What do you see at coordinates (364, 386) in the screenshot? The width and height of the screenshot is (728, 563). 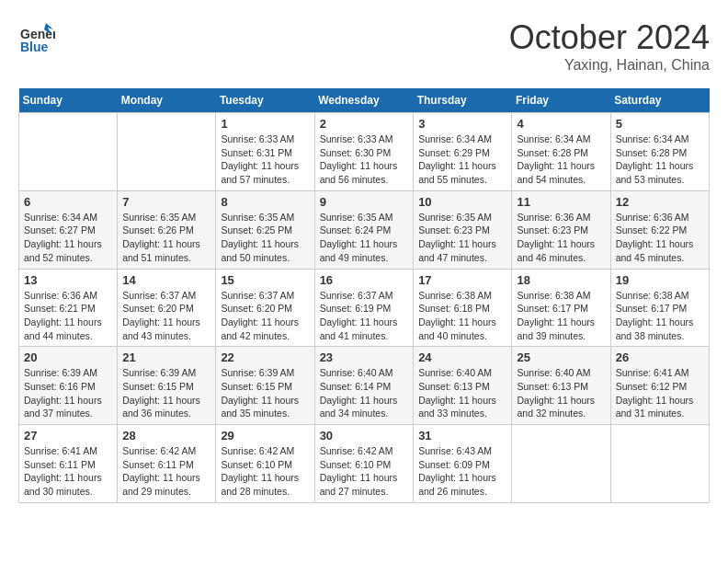 I see `calendar-week-row: 20Sunrise: 6:39 AM Sunset: 6:16 PM Dayli…` at bounding box center [364, 386].